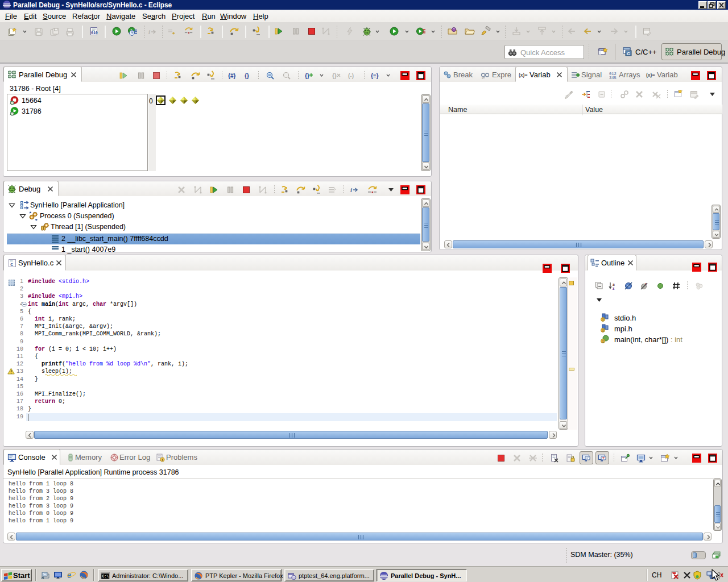 The width and height of the screenshot is (728, 582). What do you see at coordinates (106, 576) in the screenshot?
I see `svg-text: C:\` at bounding box center [106, 576].